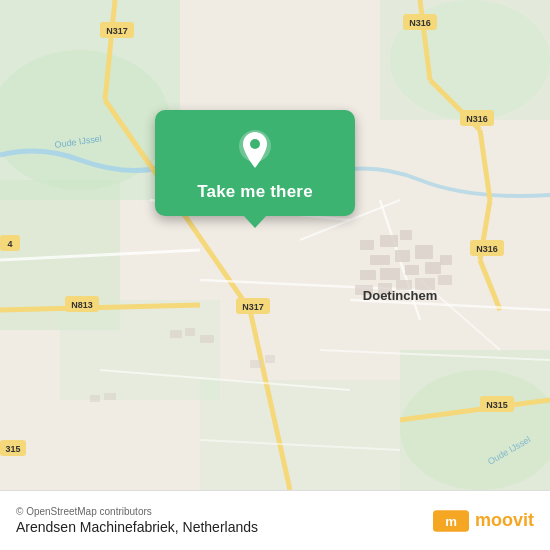  I want to click on svg-text: m, so click(451, 520).